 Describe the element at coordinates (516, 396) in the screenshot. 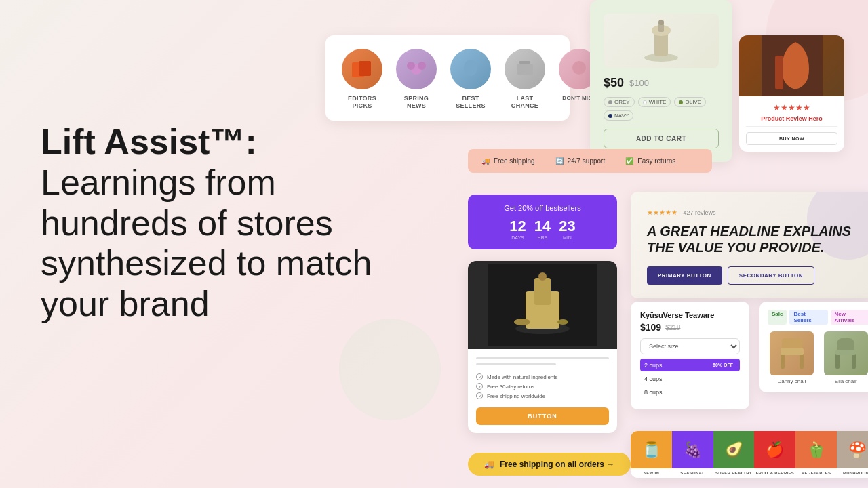

I see `feature-label-shipping: Free shipping worldwide` at that location.